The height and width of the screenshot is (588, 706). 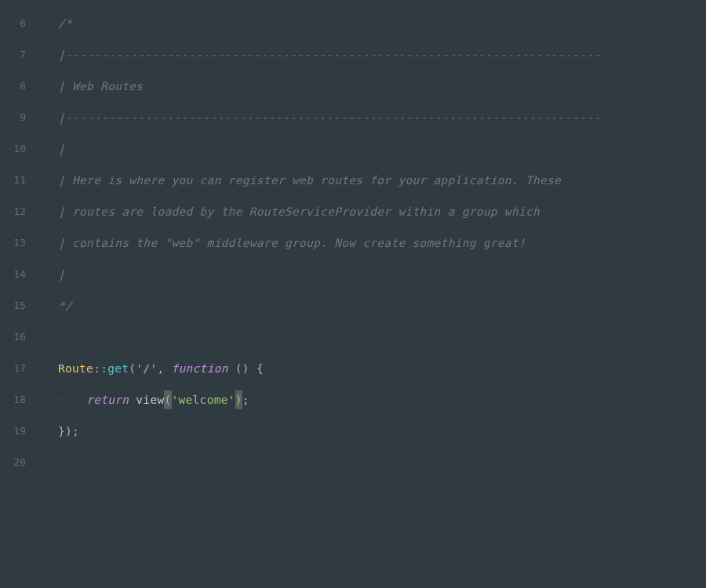 What do you see at coordinates (164, 368) in the screenshot?
I see `code-token: ,` at bounding box center [164, 368].